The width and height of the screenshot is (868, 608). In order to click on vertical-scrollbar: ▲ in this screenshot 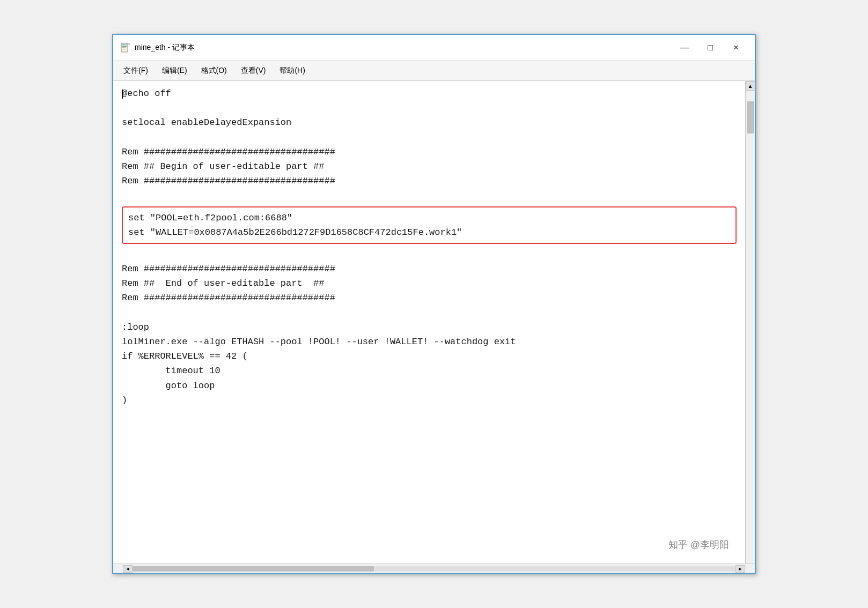, I will do `click(750, 322)`.